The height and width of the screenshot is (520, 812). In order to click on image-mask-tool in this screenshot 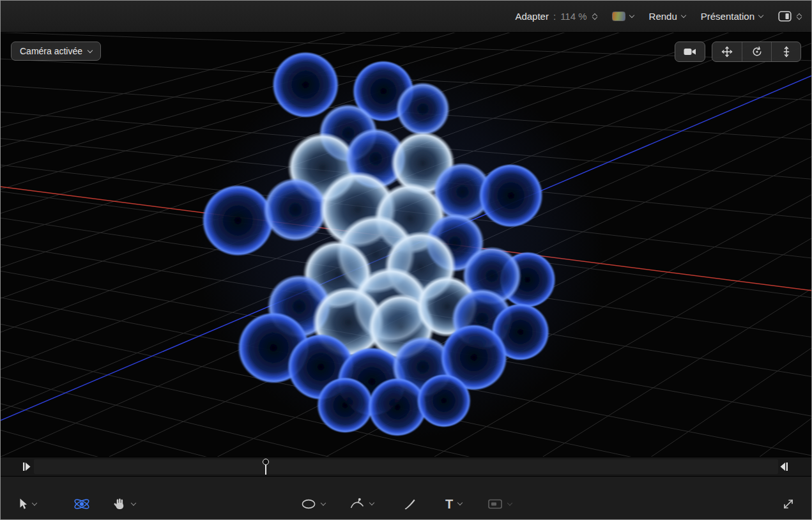, I will do `click(500, 505)`.